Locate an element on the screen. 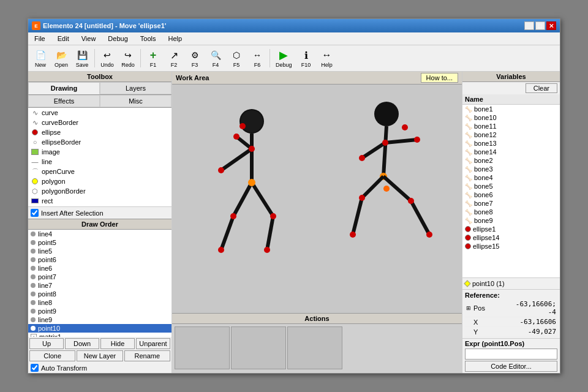 This screenshot has width=588, height=392. save-button: 💾 Save is located at coordinates (82, 58).